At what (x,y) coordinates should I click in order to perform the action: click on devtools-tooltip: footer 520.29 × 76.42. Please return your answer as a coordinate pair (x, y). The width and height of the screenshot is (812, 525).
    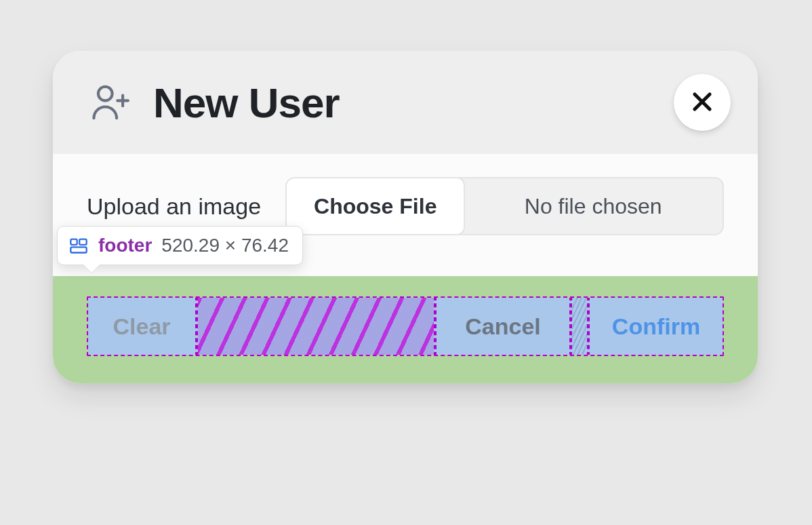
    Looking at the image, I should click on (180, 246).